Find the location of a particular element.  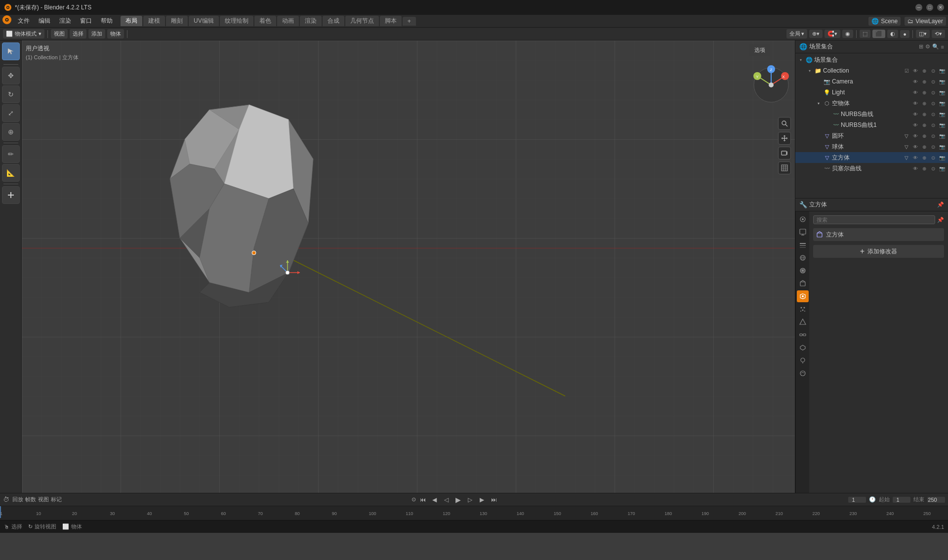

wireframe-shading-btn: ⬚ is located at coordinates (865, 34).